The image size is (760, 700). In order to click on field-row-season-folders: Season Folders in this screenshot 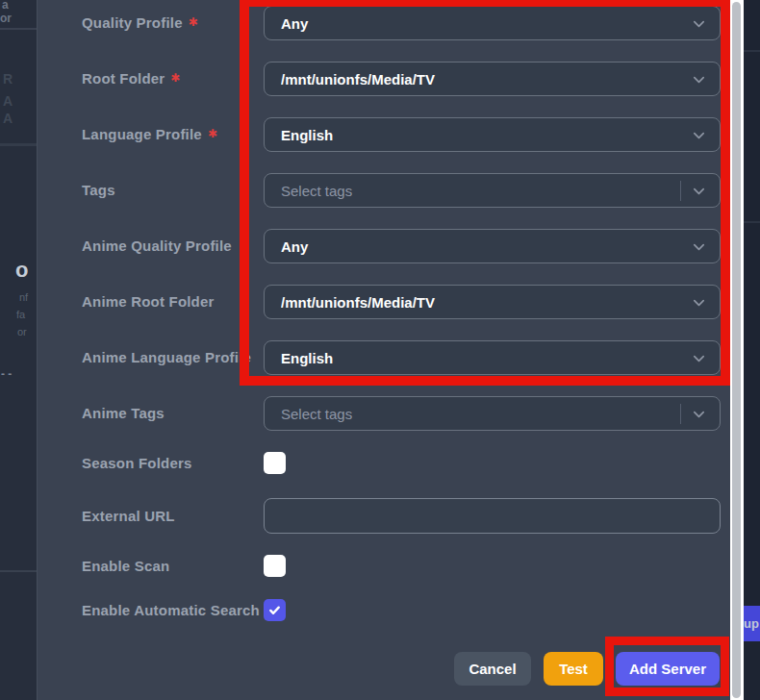, I will do `click(385, 463)`.